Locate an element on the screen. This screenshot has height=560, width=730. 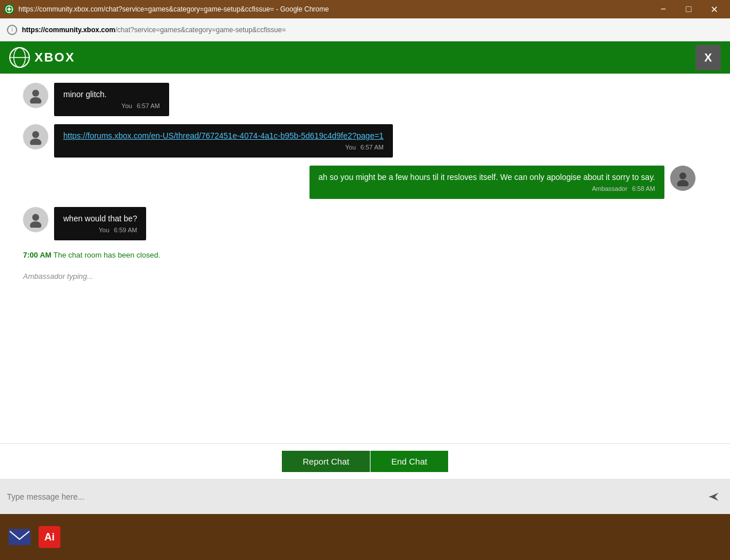
message-text: ah so you might be a few hours til it re… is located at coordinates (487, 177).